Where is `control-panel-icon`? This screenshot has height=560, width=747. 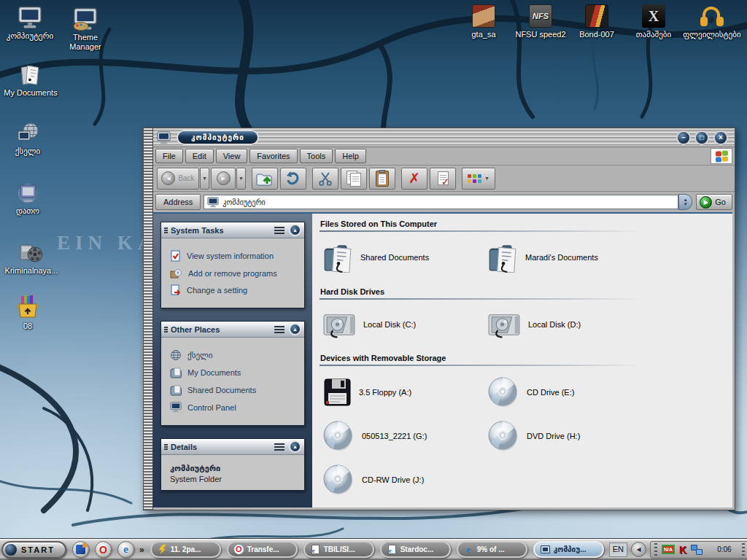
control-panel-icon is located at coordinates (176, 407).